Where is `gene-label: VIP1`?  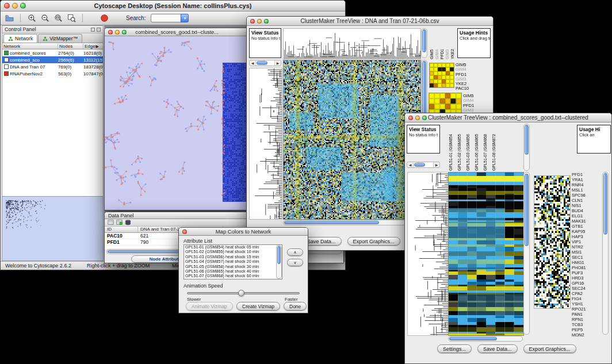 gene-label: VIP1 is located at coordinates (586, 242).